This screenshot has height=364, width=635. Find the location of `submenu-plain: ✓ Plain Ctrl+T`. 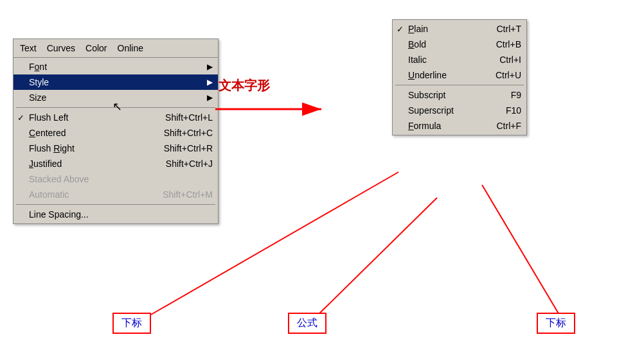

submenu-plain: ✓ Plain Ctrl+T is located at coordinates (460, 29).